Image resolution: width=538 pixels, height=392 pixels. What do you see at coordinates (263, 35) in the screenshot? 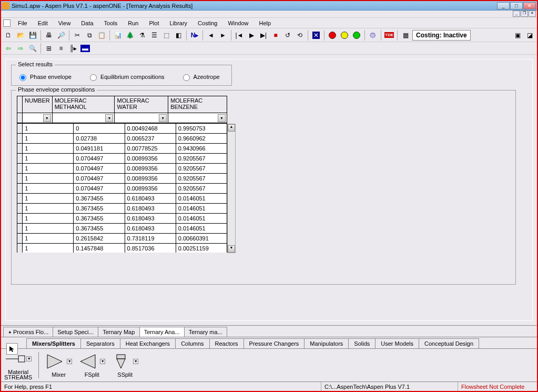
I see `step-icon: ▶|` at bounding box center [263, 35].